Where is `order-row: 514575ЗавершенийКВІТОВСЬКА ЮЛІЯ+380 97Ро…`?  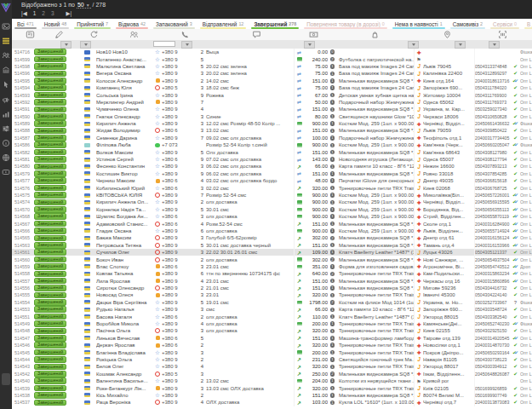 order-row: 514575ЗавершенийКВІТОВСЬКА ЮЛІЯ+380 97Ро… is located at coordinates (272, 195).